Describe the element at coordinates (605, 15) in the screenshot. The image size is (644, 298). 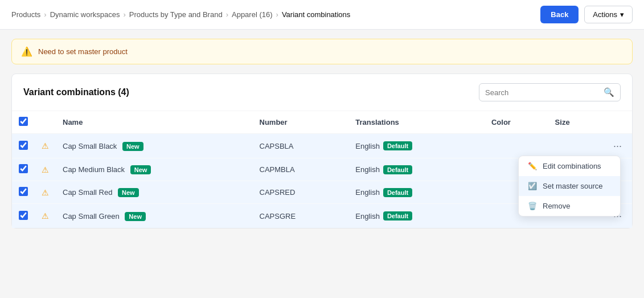
I see `actions-label: Actions` at that location.